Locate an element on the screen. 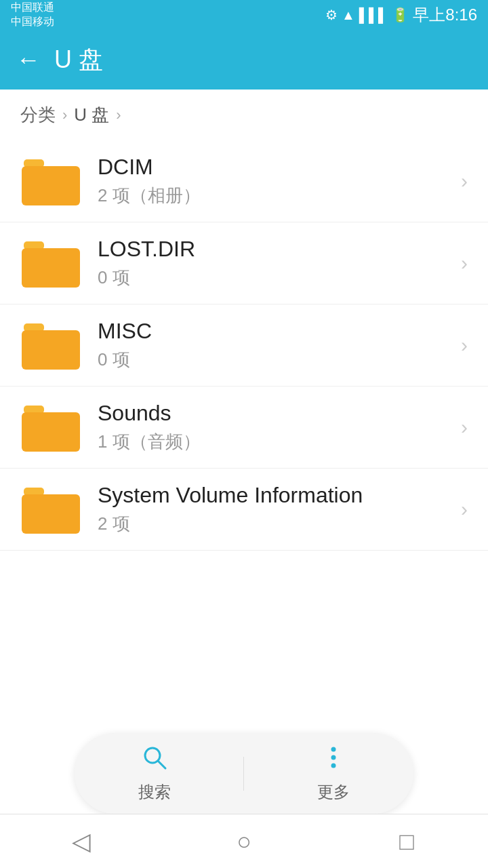 The image size is (488, 868). file-name-misc: MISC is located at coordinates (276, 331).